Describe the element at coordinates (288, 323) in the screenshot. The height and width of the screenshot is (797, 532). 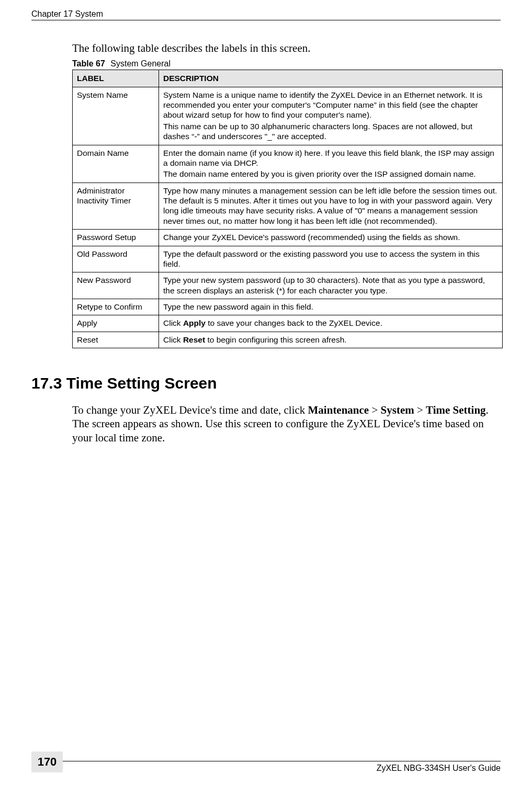
I see `table-row: Apply Click Apply to save your changes b…` at that location.